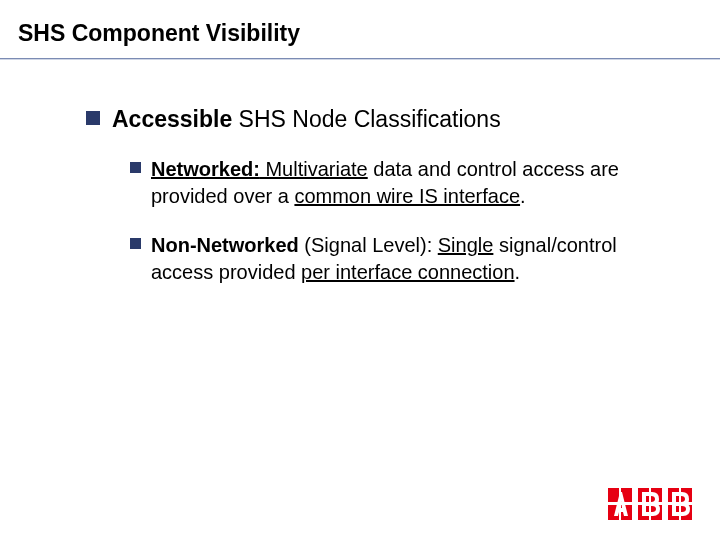 The image size is (720, 540). Describe the element at coordinates (206, 169) in the screenshot. I see `networked-lead: Networked:` at that location.